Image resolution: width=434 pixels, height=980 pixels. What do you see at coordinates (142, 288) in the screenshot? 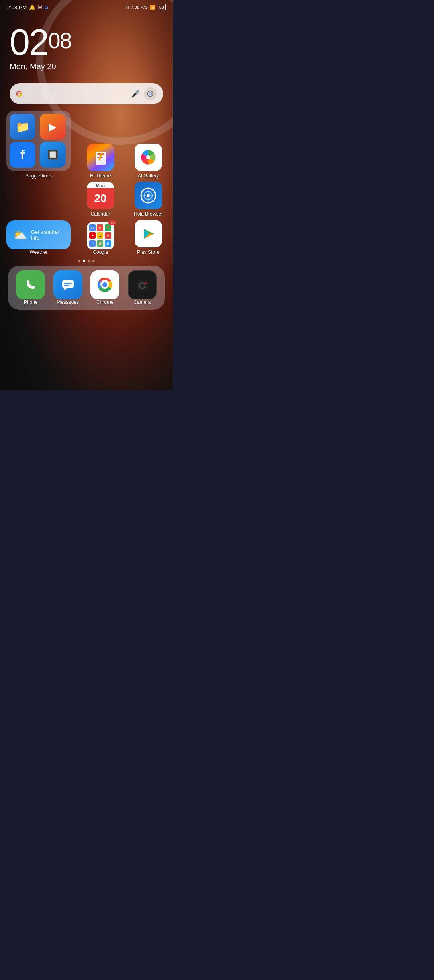
I see `camera-dock-item: Camera` at bounding box center [142, 288].